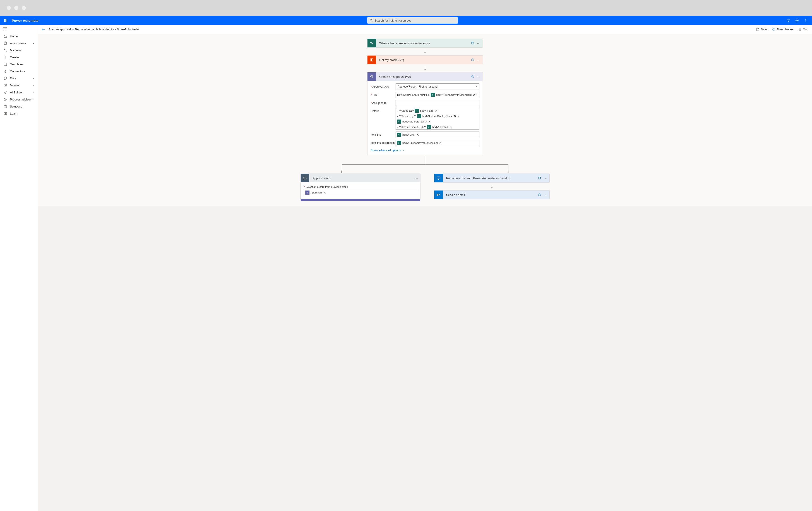 This screenshot has width=812, height=511. I want to click on save-icon, so click(758, 30).